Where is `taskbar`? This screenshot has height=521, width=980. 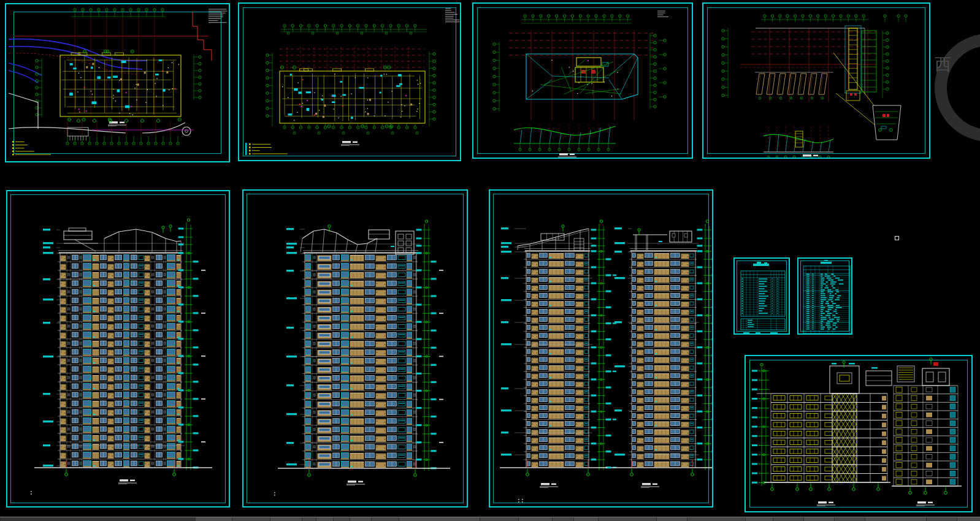 taskbar is located at coordinates (490, 519).